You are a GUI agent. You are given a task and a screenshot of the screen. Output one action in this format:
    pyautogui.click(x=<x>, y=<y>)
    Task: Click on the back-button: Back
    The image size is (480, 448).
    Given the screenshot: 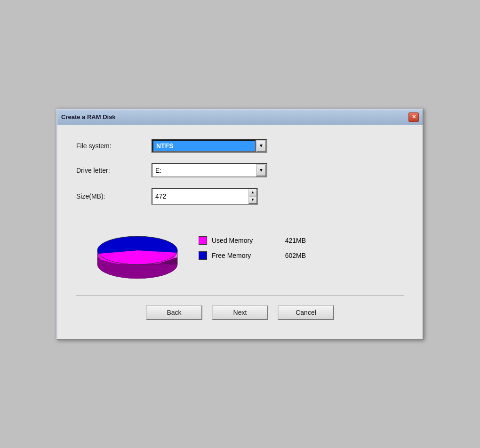 What is the action you would take?
    pyautogui.click(x=174, y=312)
    